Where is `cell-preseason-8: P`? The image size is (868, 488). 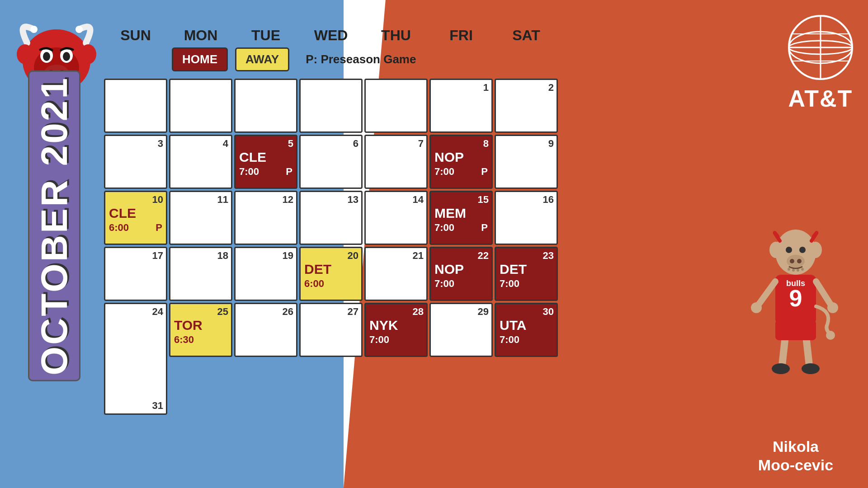 cell-preseason-8: P is located at coordinates (485, 172).